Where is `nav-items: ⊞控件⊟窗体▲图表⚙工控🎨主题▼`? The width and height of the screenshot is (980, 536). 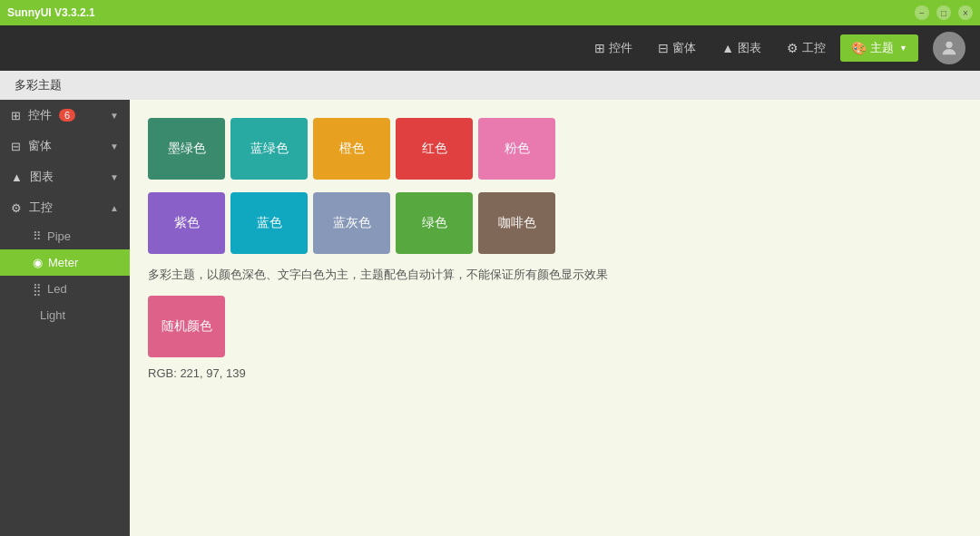 nav-items: ⊞控件⊟窗体▲图表⚙工控🎨主题▼ is located at coordinates (751, 48).